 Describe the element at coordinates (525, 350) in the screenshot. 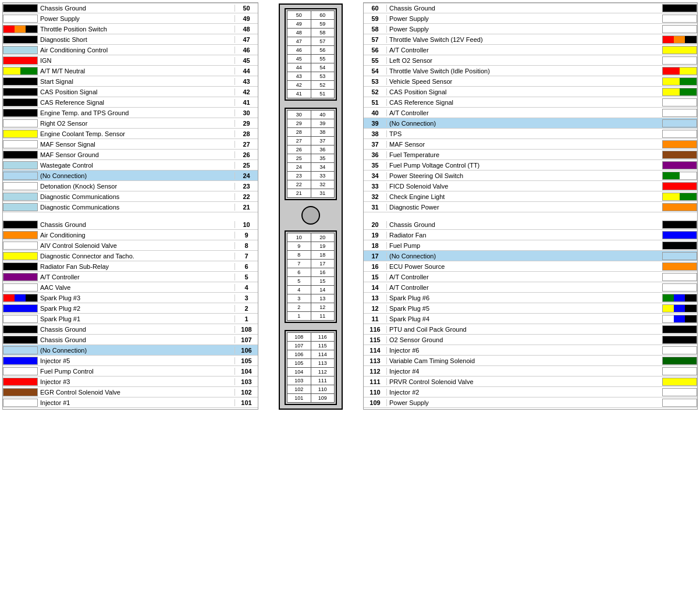

I see `rpin-label: Injector #6` at that location.